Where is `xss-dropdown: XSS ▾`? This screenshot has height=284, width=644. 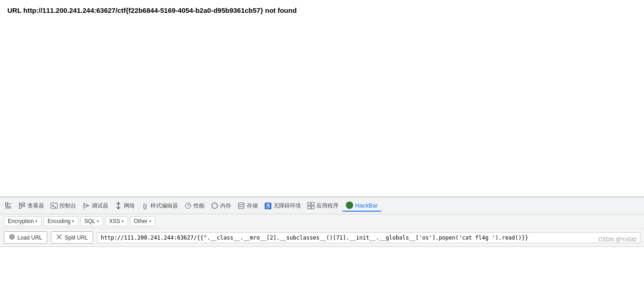
xss-dropdown: XSS ▾ is located at coordinates (117, 221).